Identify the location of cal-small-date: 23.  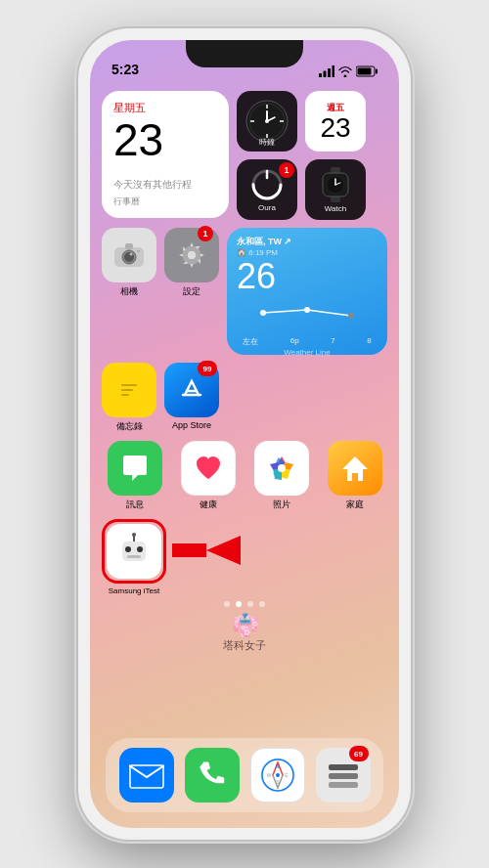
(334, 128).